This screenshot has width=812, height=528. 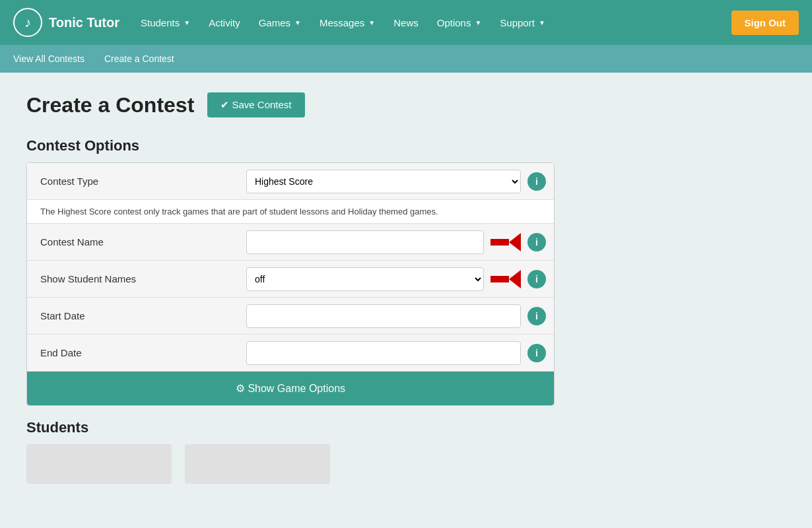 What do you see at coordinates (432, 22) in the screenshot?
I see `nav-items: Students ▼ Activity Games ▼ Messages ▼ N…` at bounding box center [432, 22].